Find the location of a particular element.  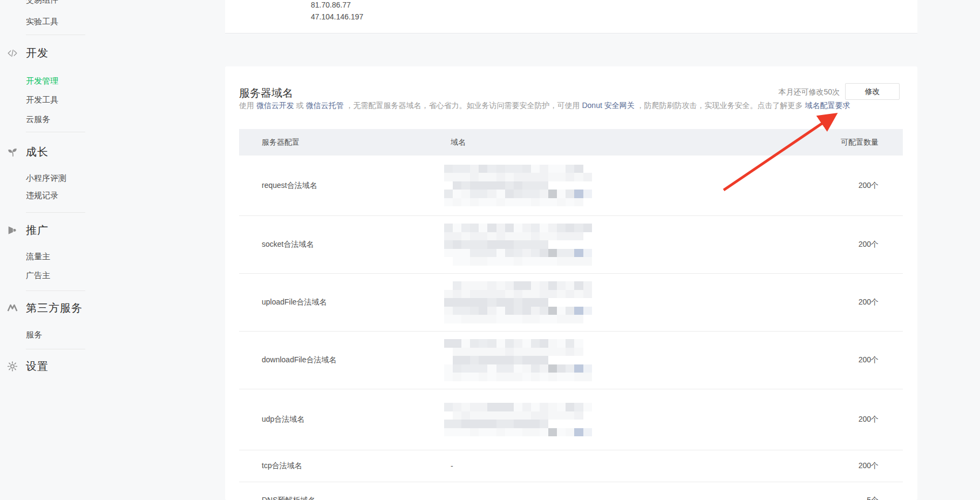

domain-cell: - is located at coordinates (612, 466).